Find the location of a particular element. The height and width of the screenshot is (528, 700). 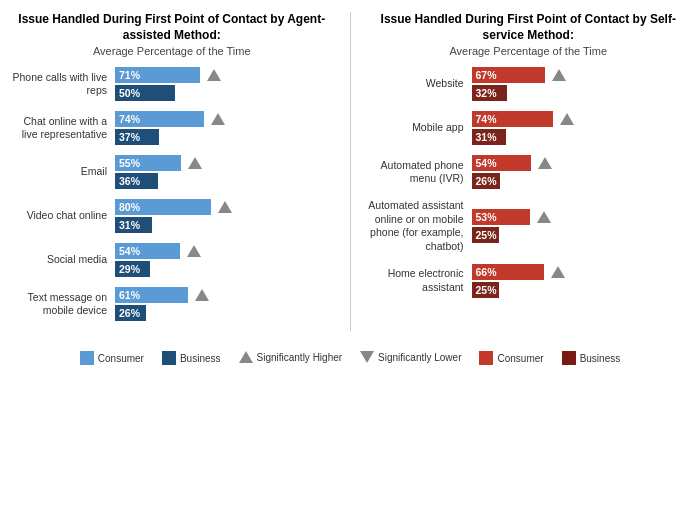

left-panel-title: Issue Handled During First Point of Cont… is located at coordinates (172, 28).